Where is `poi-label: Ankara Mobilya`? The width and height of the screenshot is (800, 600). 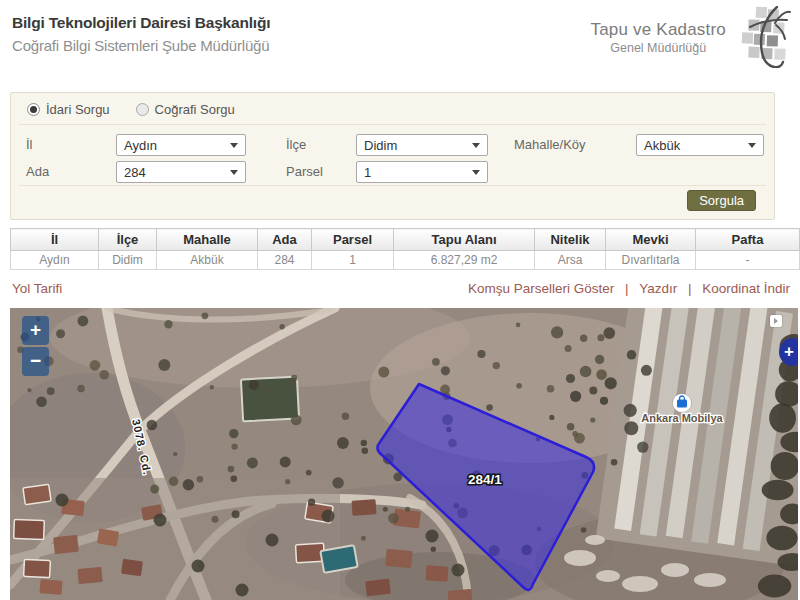
poi-label: Ankara Mobilya is located at coordinates (682, 418).